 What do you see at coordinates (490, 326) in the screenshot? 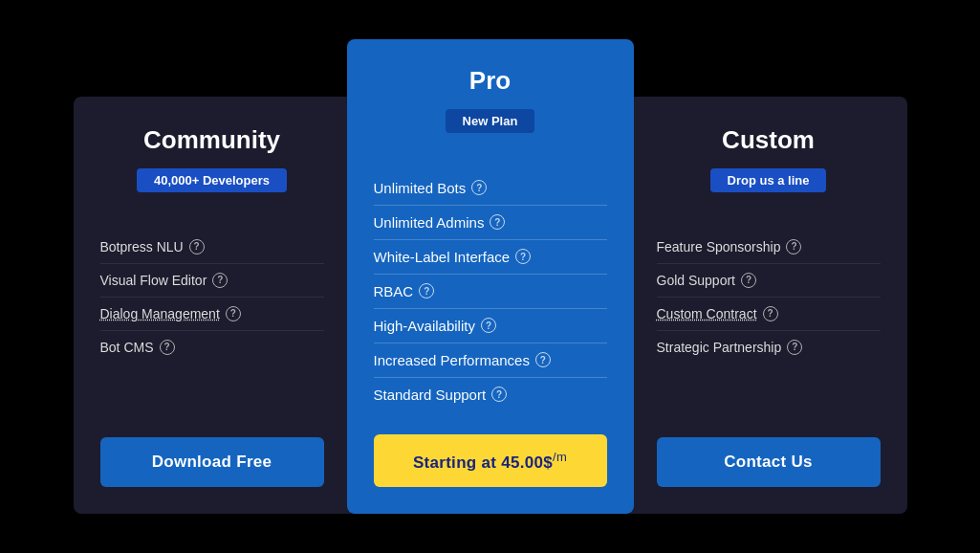
I see `list-item: High-Availability ?` at bounding box center [490, 326].